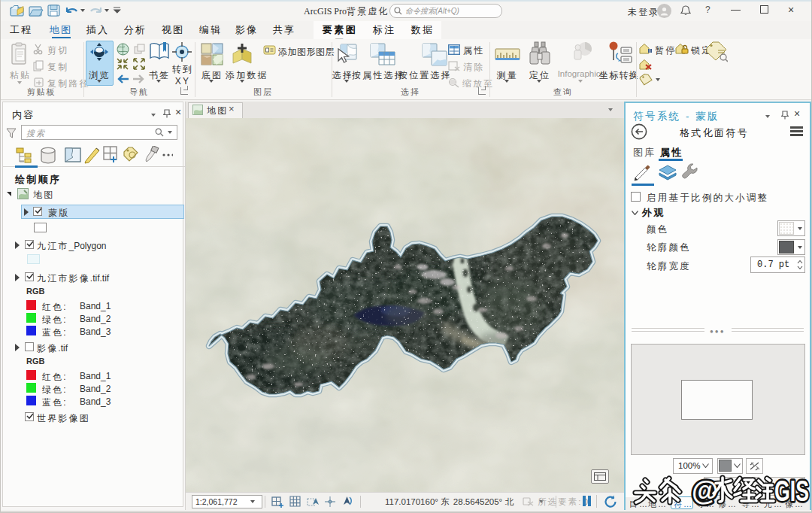 The height and width of the screenshot is (513, 812). I want to click on svg-text: GIS, so click(792, 491).